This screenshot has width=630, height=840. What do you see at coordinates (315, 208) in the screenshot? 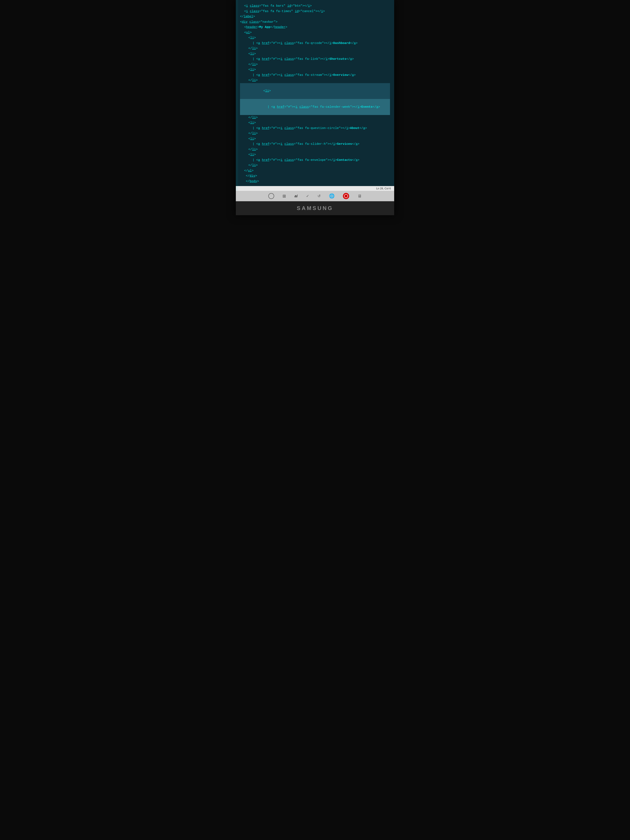
I see `samsung-label: SAMSUNG` at bounding box center [315, 208].